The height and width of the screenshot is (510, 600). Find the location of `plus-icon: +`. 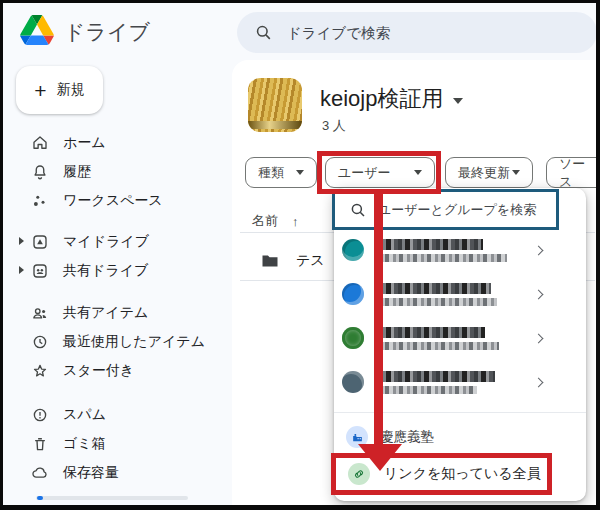

plus-icon: + is located at coordinates (40, 90).